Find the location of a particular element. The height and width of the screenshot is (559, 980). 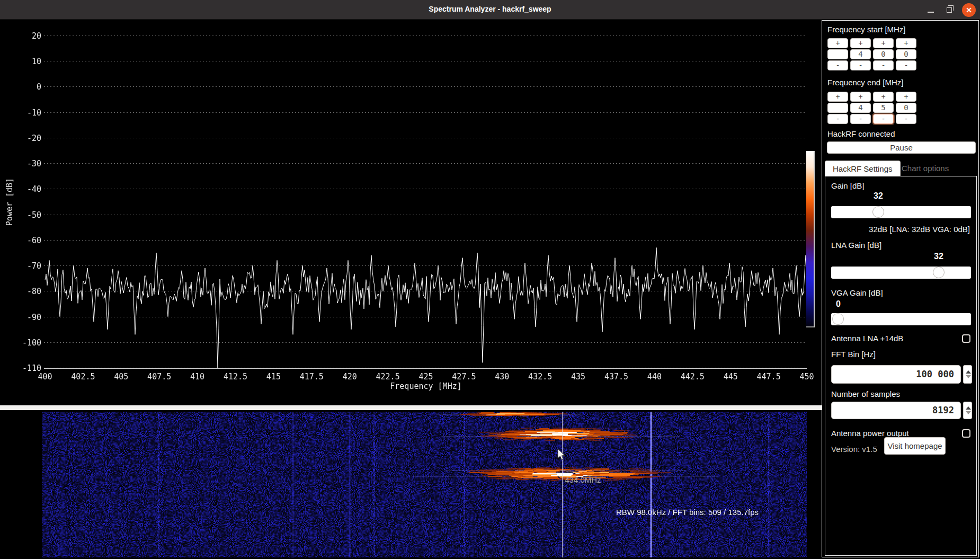

gain-label: Gain [dB] is located at coordinates (848, 185).